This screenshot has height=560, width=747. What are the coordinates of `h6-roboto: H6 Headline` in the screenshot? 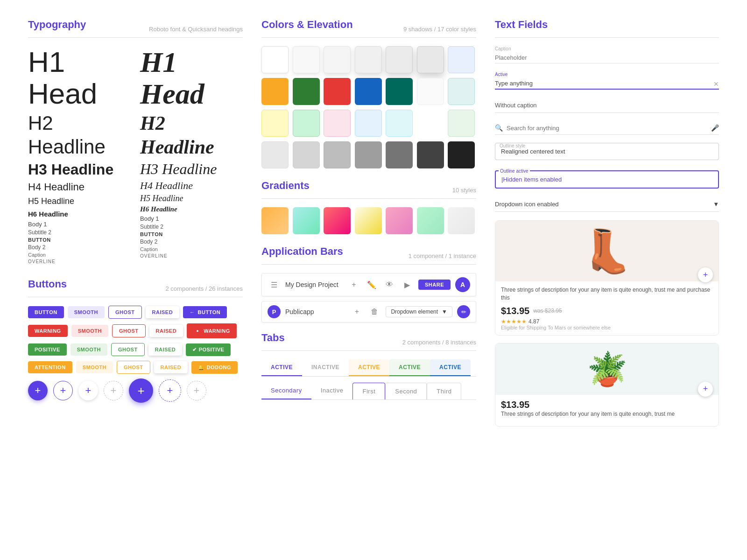 It's located at (79, 214).